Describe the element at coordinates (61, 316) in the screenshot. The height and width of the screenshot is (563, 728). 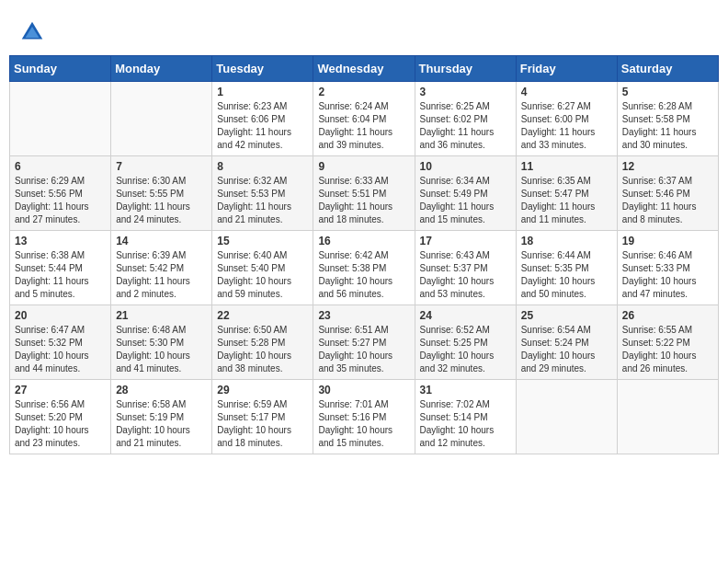
I see `day-number: 20` at that location.